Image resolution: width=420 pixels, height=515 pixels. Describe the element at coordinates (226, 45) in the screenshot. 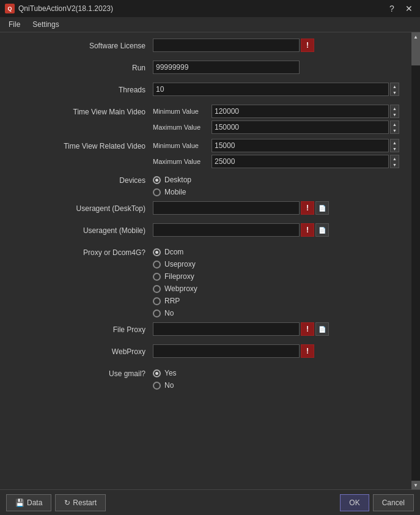

I see `software-license-input` at that location.